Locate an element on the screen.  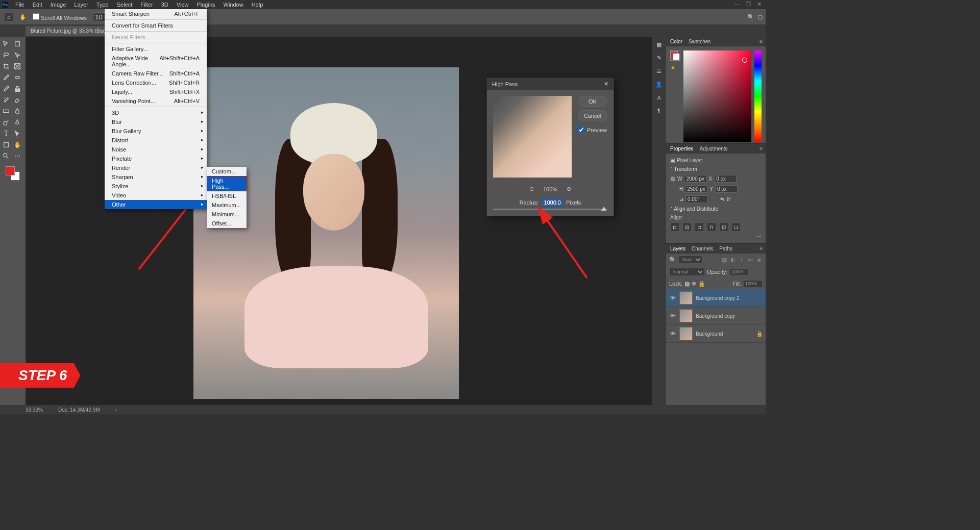
scroll-all-checkbox: Scroll All Windows is located at coordinates (60, 17).